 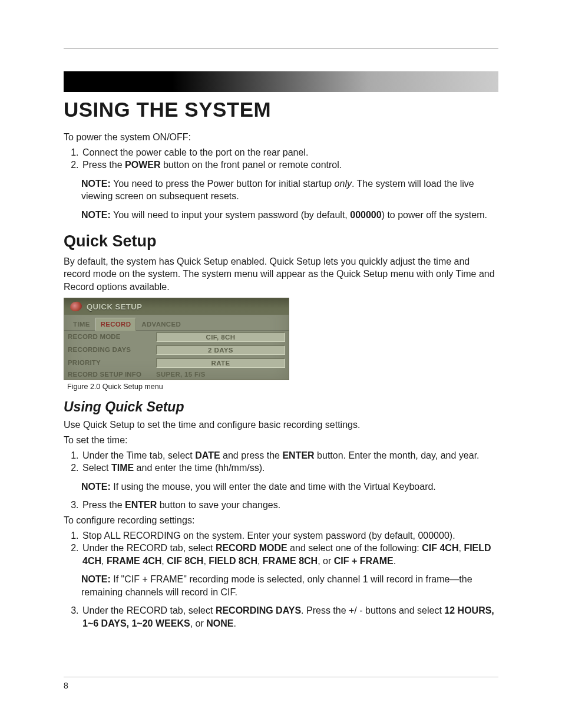 I want to click on field-label: RECORD MODE, so click(x=108, y=337).